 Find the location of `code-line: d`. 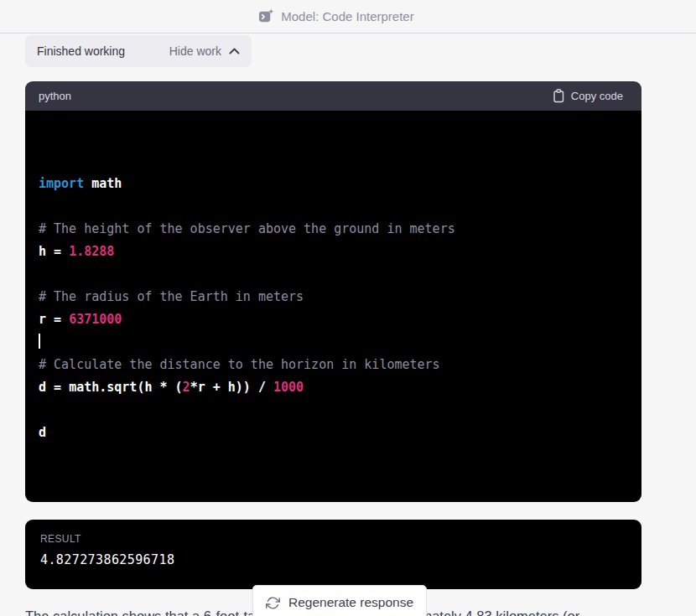

code-line: d is located at coordinates (334, 432).